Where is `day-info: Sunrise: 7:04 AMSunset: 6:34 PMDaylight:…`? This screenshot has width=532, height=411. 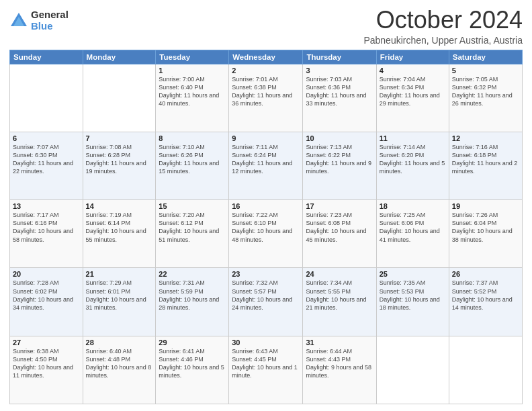
day-info: Sunrise: 7:04 AMSunset: 6:34 PMDaylight:… is located at coordinates (412, 91).